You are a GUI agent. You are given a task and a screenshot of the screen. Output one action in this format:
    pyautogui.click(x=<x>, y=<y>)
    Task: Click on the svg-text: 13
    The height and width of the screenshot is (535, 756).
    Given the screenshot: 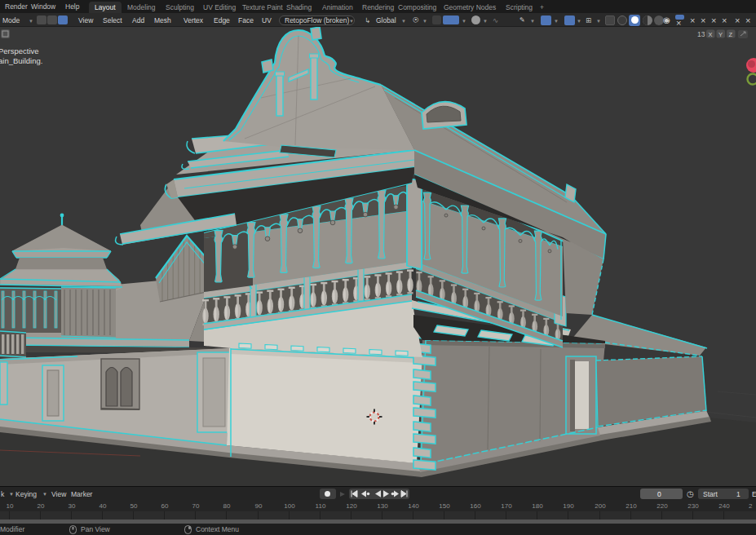 What is the action you would take?
    pyautogui.click(x=701, y=34)
    